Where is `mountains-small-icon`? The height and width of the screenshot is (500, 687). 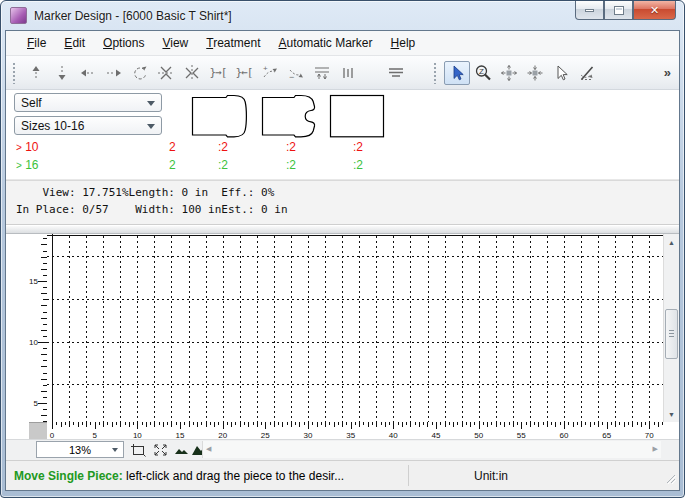 mountains-small-icon is located at coordinates (181, 450).